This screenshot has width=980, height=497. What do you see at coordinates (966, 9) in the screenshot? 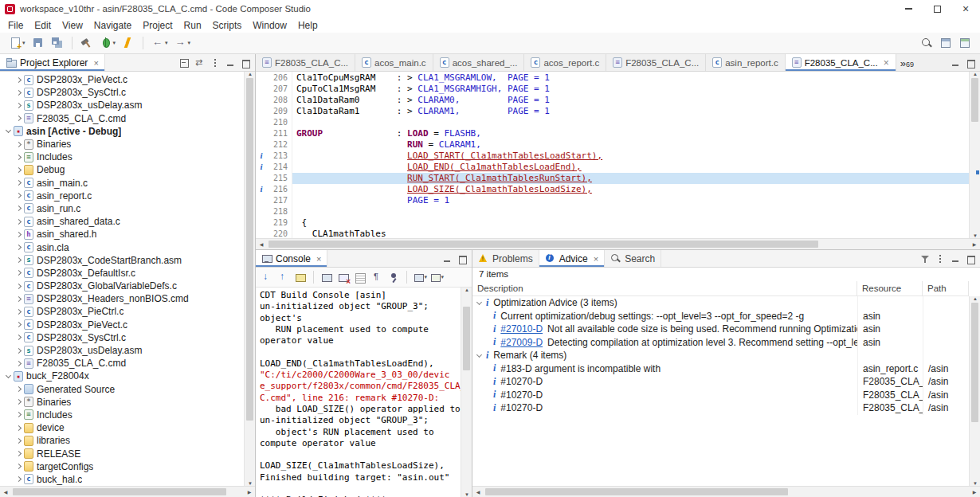
I see `close-window-button: ×` at bounding box center [966, 9].